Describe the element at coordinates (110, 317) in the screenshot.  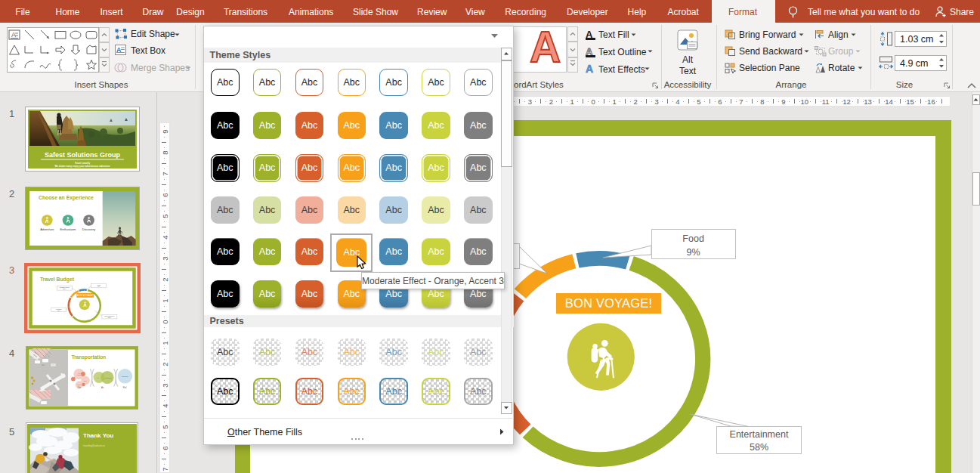
I see `svg-text: 58%` at that location.